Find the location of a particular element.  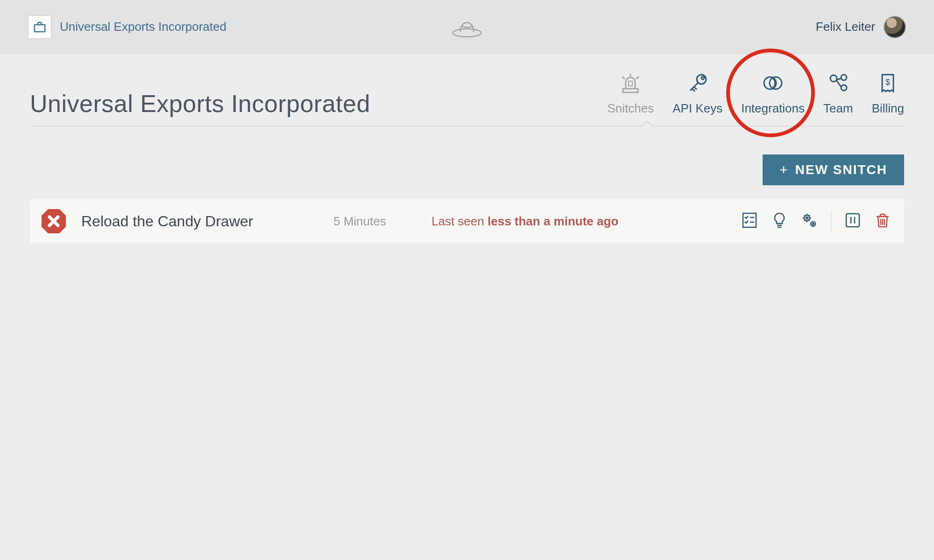

button-row: + NEW SNITCH is located at coordinates (467, 170).